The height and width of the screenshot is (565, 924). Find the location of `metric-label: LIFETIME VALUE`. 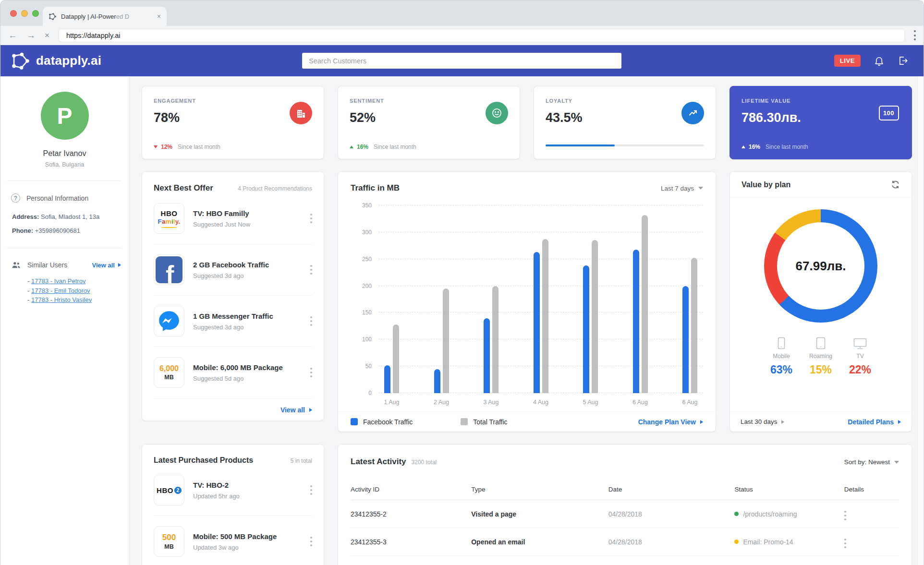

metric-label: LIFETIME VALUE is located at coordinates (821, 101).